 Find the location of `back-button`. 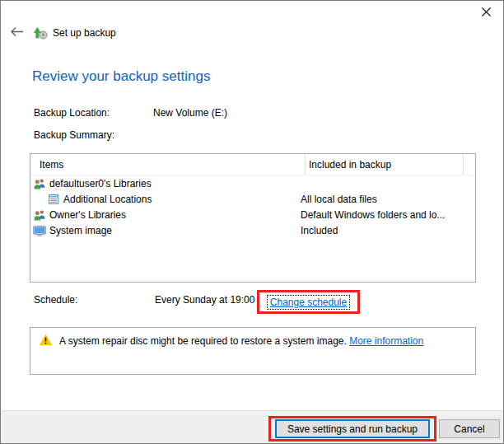

back-button is located at coordinates (16, 33).